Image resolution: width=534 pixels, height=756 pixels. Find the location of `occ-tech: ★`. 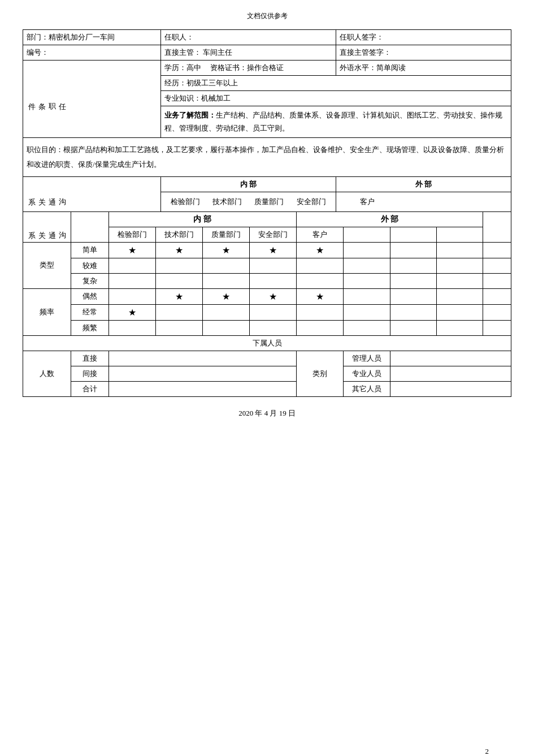

occ-tech: ★ is located at coordinates (179, 296).